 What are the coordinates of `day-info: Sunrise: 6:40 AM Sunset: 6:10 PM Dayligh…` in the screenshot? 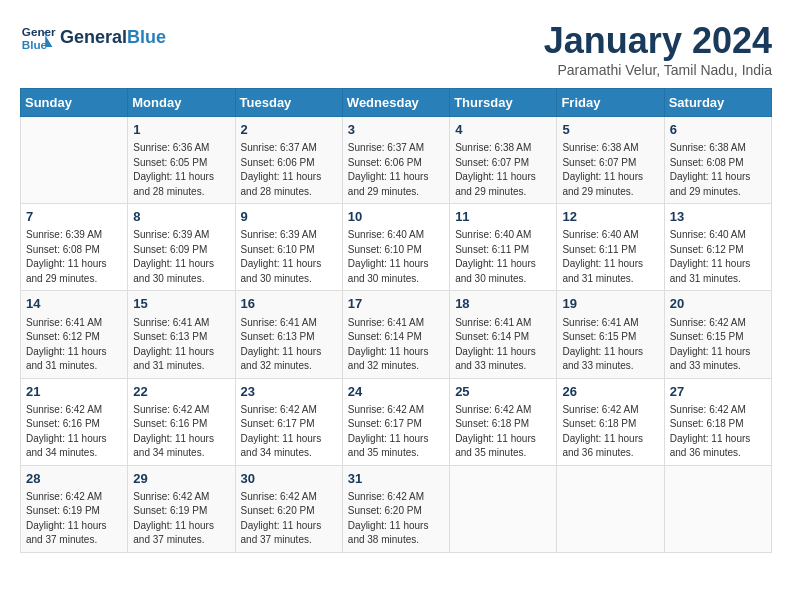 It's located at (396, 257).